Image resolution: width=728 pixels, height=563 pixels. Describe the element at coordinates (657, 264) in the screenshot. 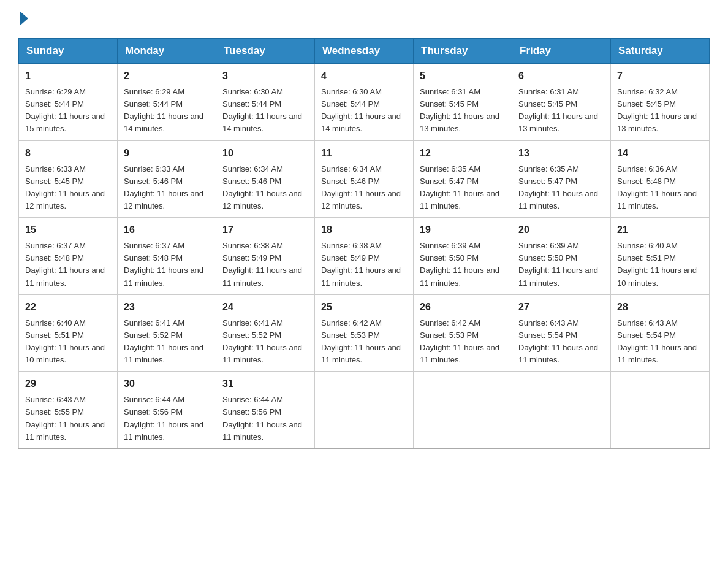

I see `day-info: Sunrise: 6:40 AMSunset: 5:51 PMDaylight:…` at that location.